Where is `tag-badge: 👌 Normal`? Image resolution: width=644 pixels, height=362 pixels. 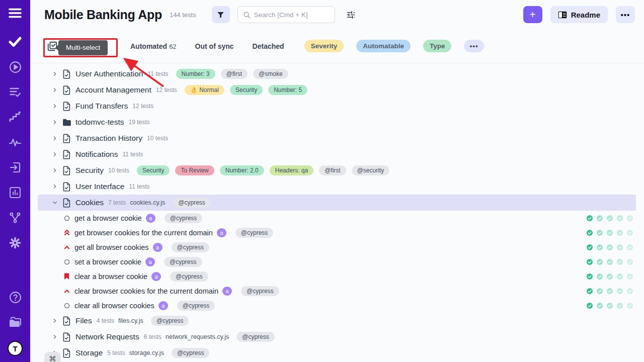 tag-badge: 👌 Normal is located at coordinates (204, 90).